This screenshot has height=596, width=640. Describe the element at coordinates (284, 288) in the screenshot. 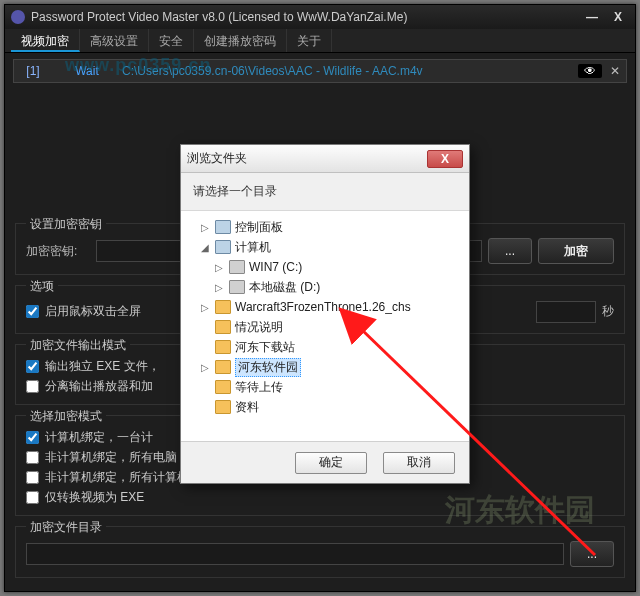

I see `tree-label: 本地磁盘 (D:)` at that location.